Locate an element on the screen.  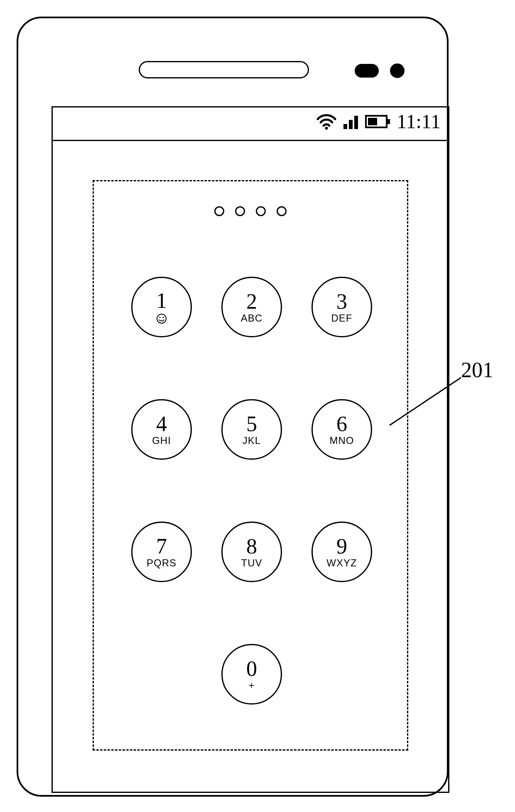
key-1: 1 is located at coordinates (162, 307).